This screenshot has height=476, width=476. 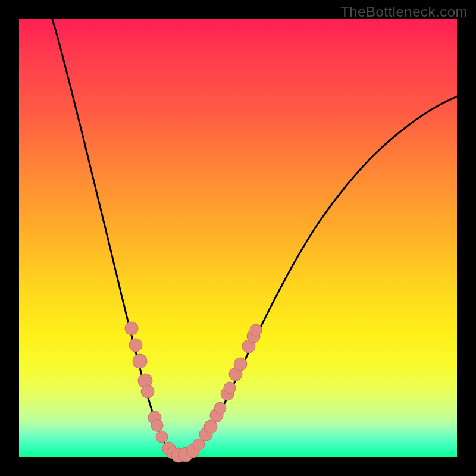 I want to click on curve-markers, so click(x=193, y=392).